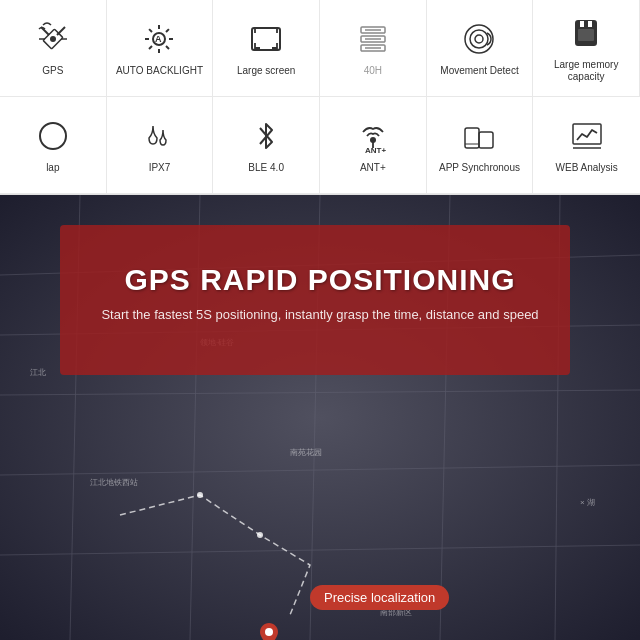 This screenshot has width=640, height=640. I want to click on feature-ant: ANT+ ANT+, so click(374, 146).